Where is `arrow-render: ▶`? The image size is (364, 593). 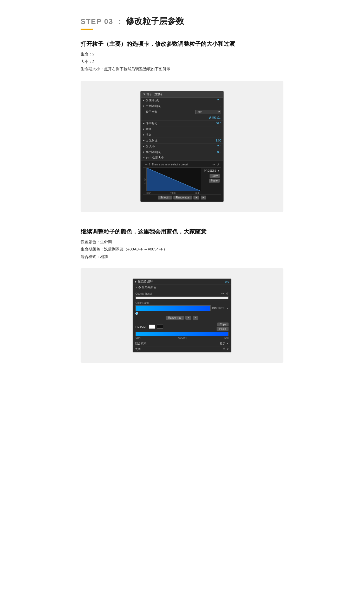
arrow-render: ▶ is located at coordinates (144, 135).